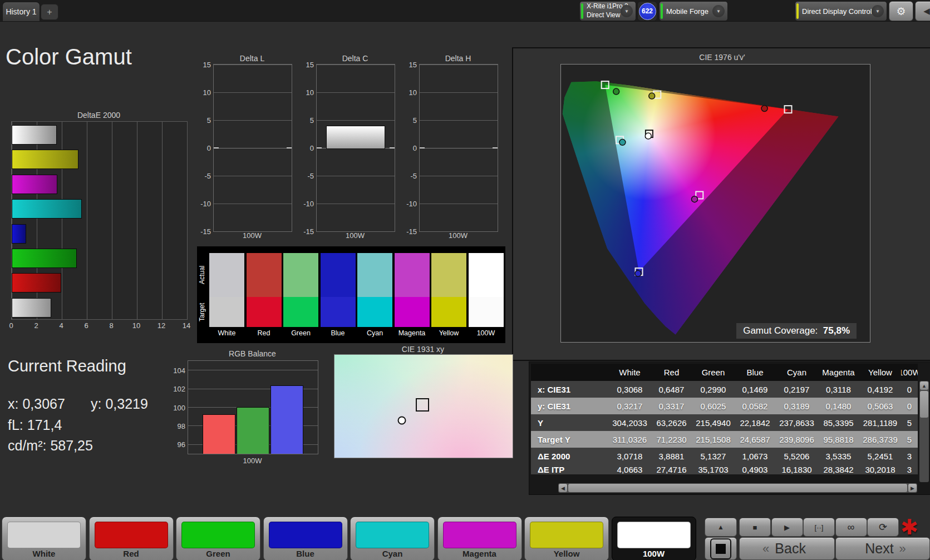  What do you see at coordinates (852, 527) in the screenshot?
I see `loop-icon: ∞` at bounding box center [852, 527].